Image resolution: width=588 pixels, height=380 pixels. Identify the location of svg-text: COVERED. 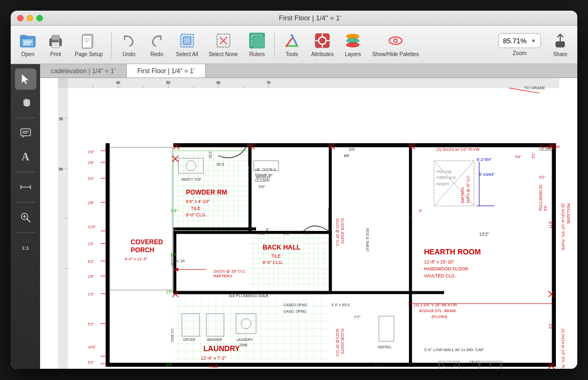
(147, 242).